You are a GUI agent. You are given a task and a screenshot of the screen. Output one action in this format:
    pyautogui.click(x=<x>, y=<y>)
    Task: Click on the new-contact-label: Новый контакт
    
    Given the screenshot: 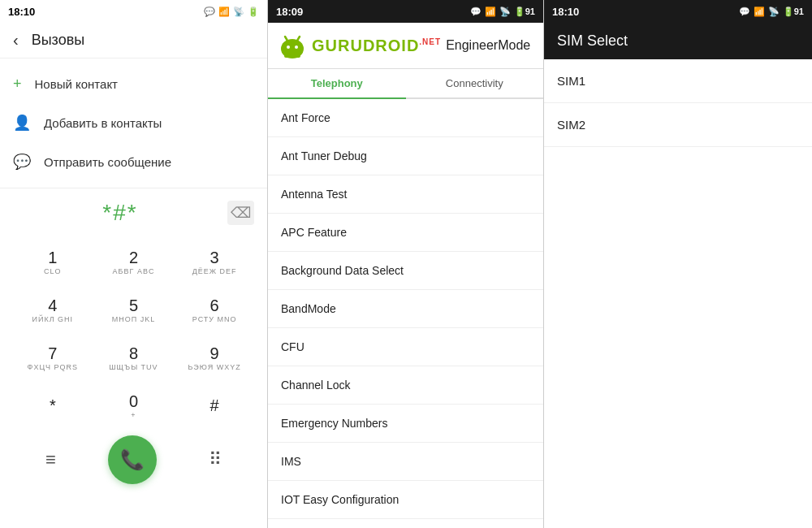 What is the action you would take?
    pyautogui.click(x=76, y=84)
    